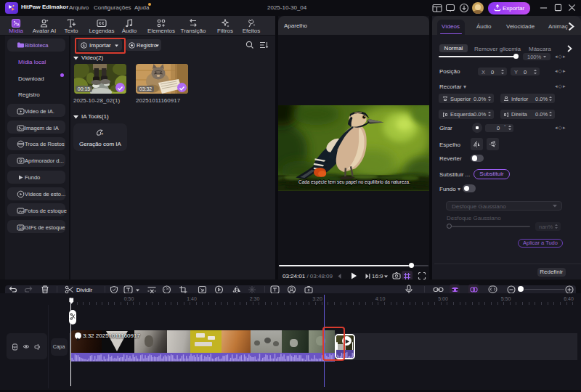 This screenshot has height=392, width=581. Describe the element at coordinates (354, 182) in the screenshot. I see `svg-text:Cada espécie tem seu papel no: Cada espécie tem seu papel no equilíbrio…` at that location.